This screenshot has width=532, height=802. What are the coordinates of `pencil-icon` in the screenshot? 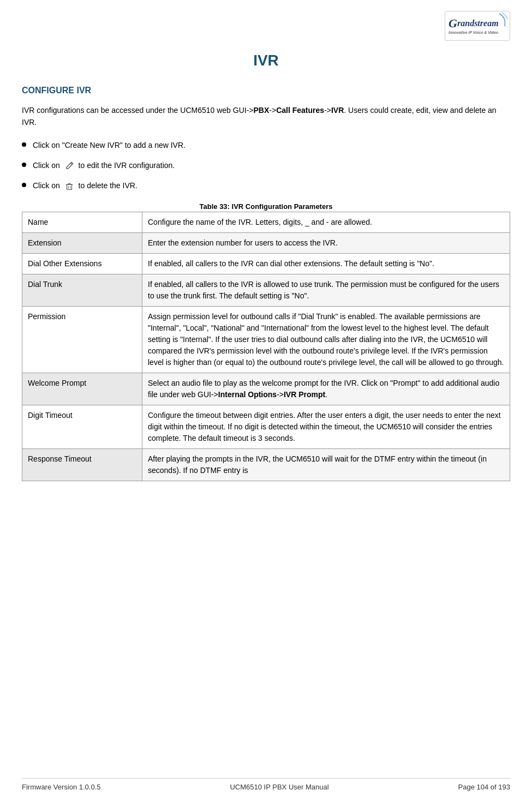 It's located at (69, 166).